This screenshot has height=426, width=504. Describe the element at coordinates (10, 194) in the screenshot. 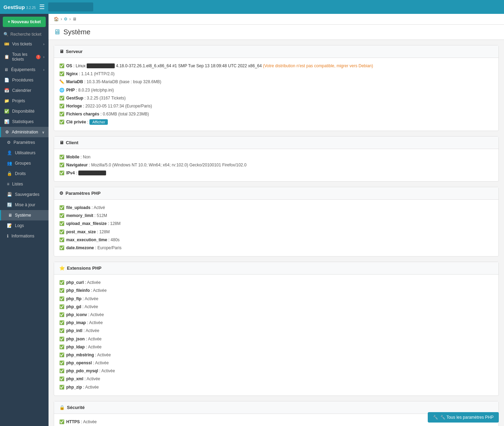

I see `save-icon: 💾` at that location.